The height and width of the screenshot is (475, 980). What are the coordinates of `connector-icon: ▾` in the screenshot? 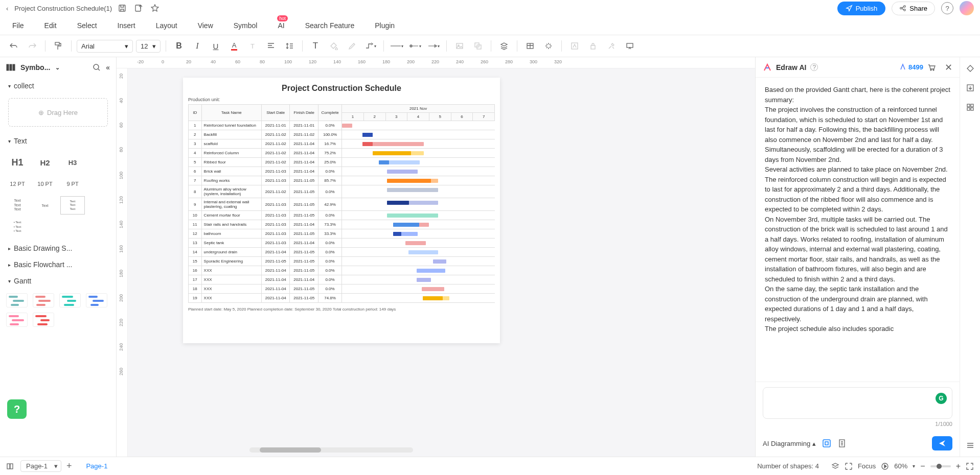 It's located at (371, 46).